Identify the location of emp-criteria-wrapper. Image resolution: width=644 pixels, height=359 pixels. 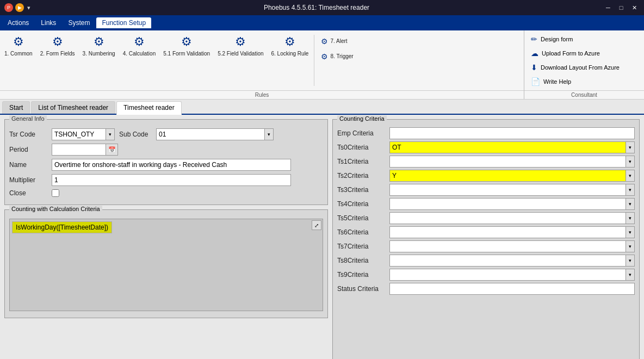
(512, 133).